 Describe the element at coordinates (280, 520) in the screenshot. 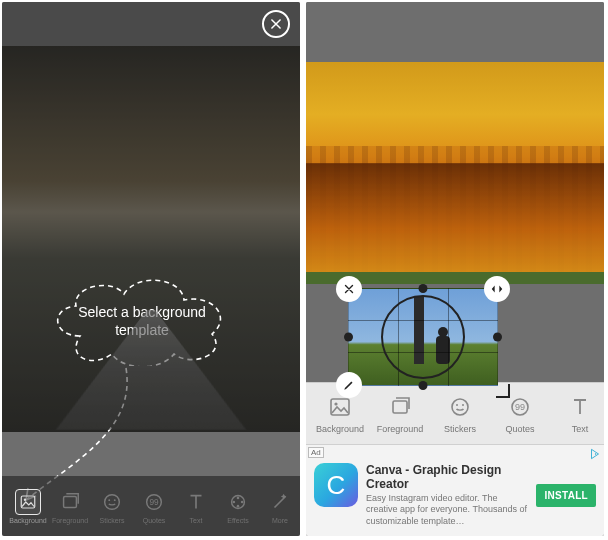

I see `tool-label: More` at that location.